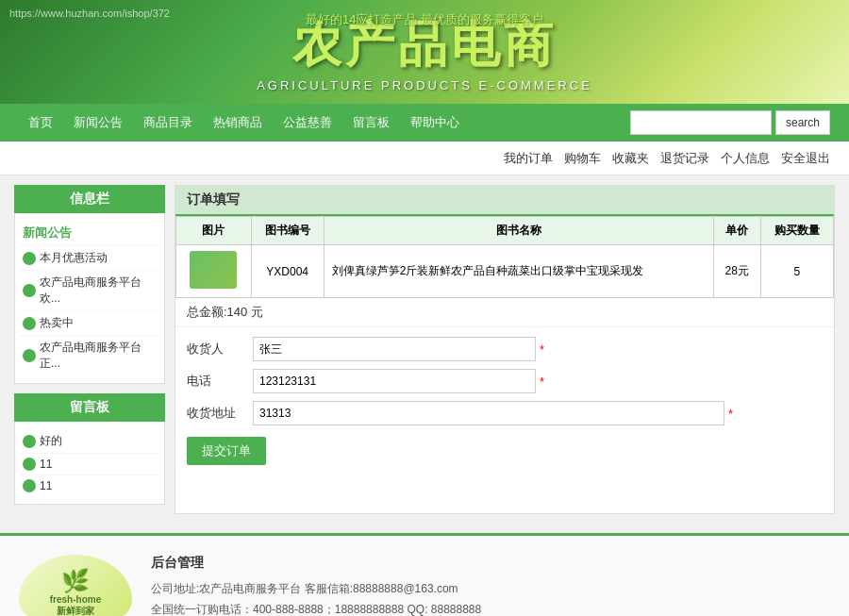 The image size is (849, 616). Describe the element at coordinates (90, 285) in the screenshot. I see `sidebar-info-section: 信息栏 新闻公告 本月优惠活动 农产品电商服务平台欢... 热卖中` at that location.